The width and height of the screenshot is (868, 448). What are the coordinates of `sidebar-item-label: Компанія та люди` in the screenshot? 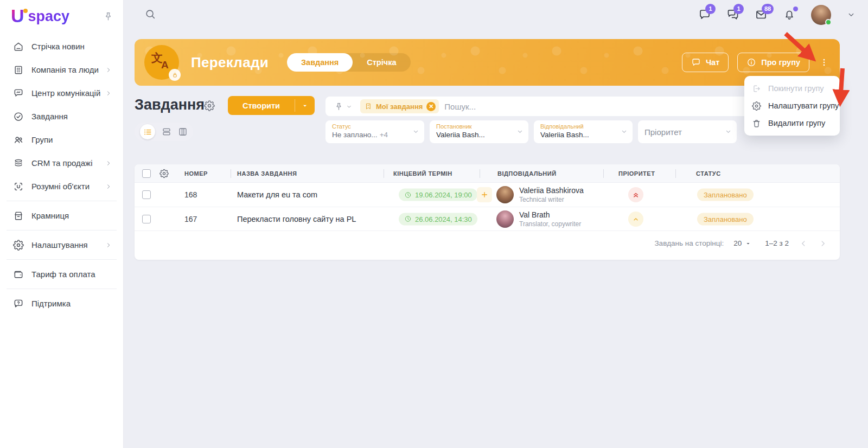 It's located at (65, 69).